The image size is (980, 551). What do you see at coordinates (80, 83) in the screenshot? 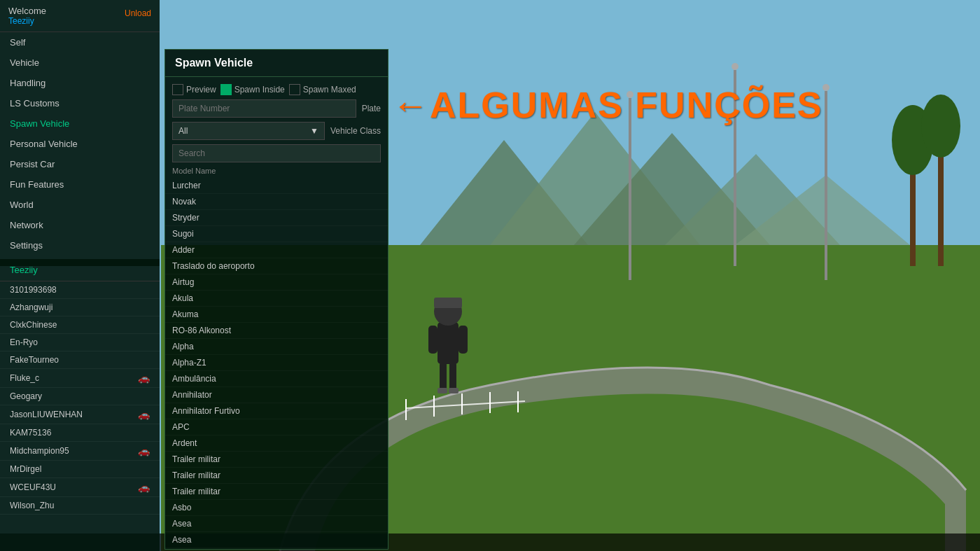
I see `nav-item-handling: Handling` at bounding box center [80, 83].